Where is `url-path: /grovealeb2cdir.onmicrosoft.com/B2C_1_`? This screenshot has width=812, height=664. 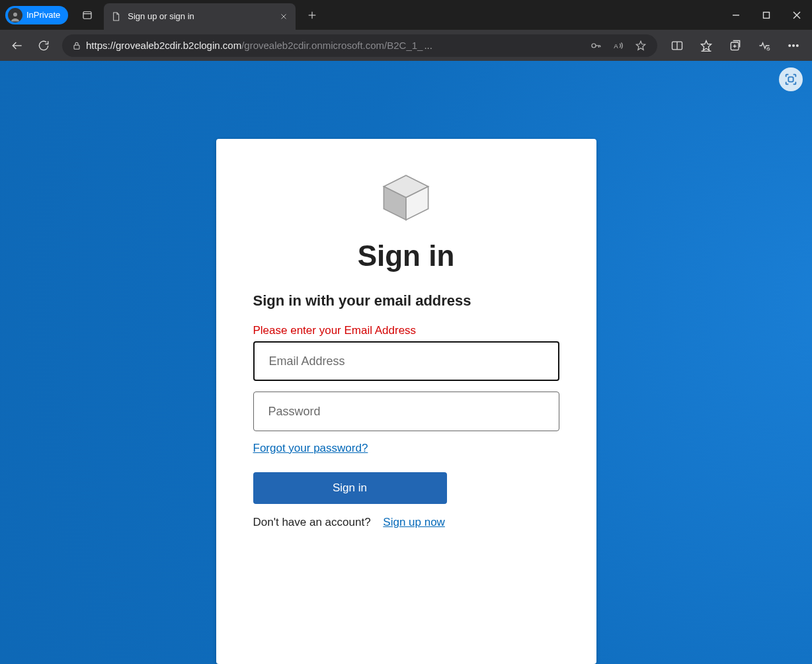
url-path: /grovealeb2cdir.onmicrosoft.com/B2C_1_ is located at coordinates (332, 45).